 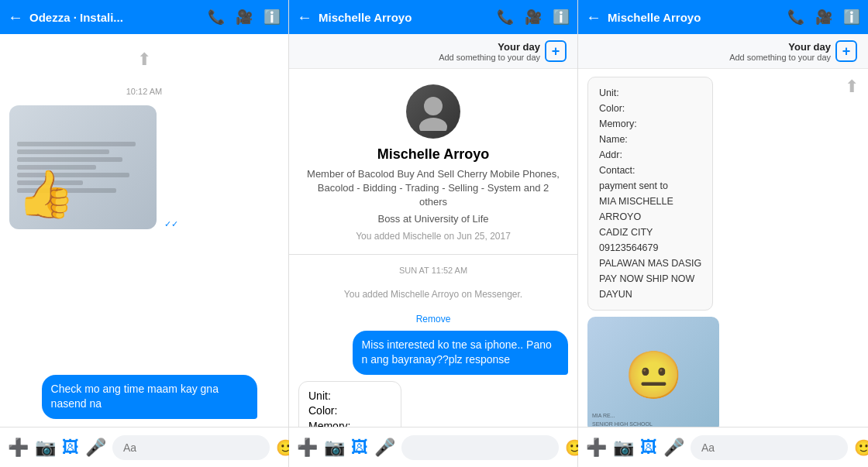 What do you see at coordinates (723, 447) in the screenshot?
I see `panel3-input-bar: ➕ 📷 🖼 🎤 🙂 👍` at bounding box center [723, 447].